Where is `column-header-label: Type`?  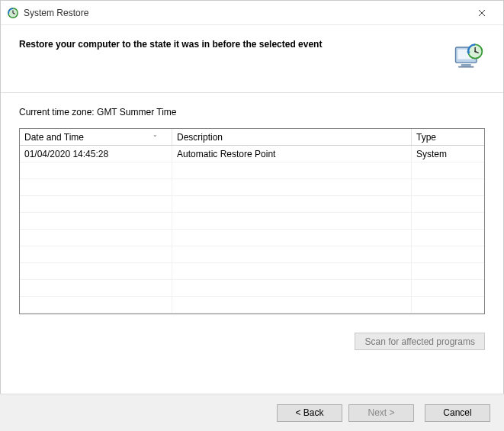 column-header-label: Type is located at coordinates (426, 137).